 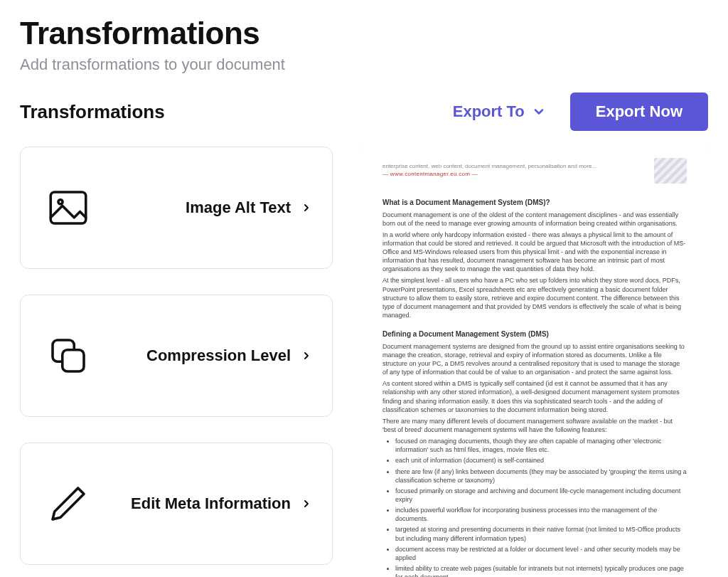 What do you see at coordinates (535, 252) in the screenshot?
I see `preview-paragraph: In a world where only hardcopy informati…` at bounding box center [535, 252].